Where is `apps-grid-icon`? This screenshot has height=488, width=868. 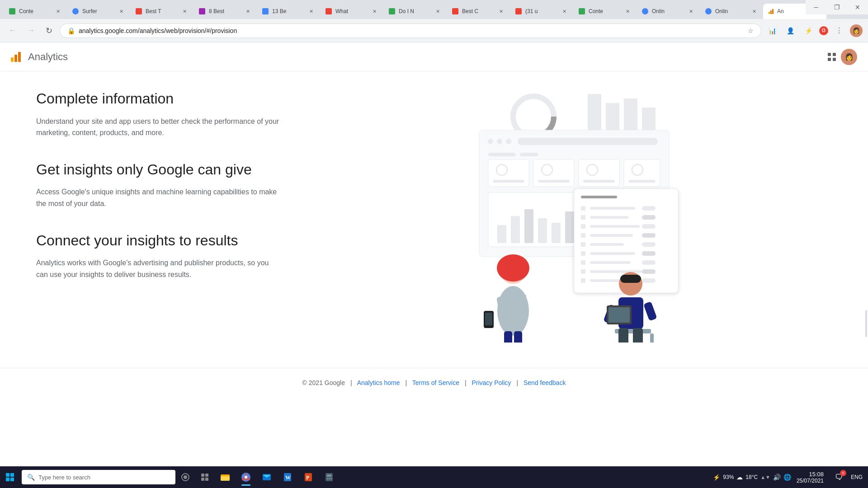
apps-grid-icon is located at coordinates (832, 57).